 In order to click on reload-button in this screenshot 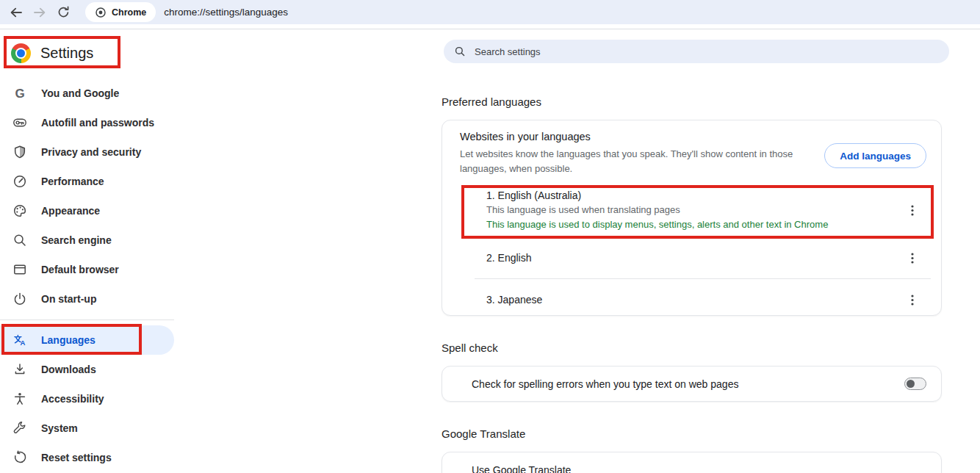, I will do `click(63, 12)`.